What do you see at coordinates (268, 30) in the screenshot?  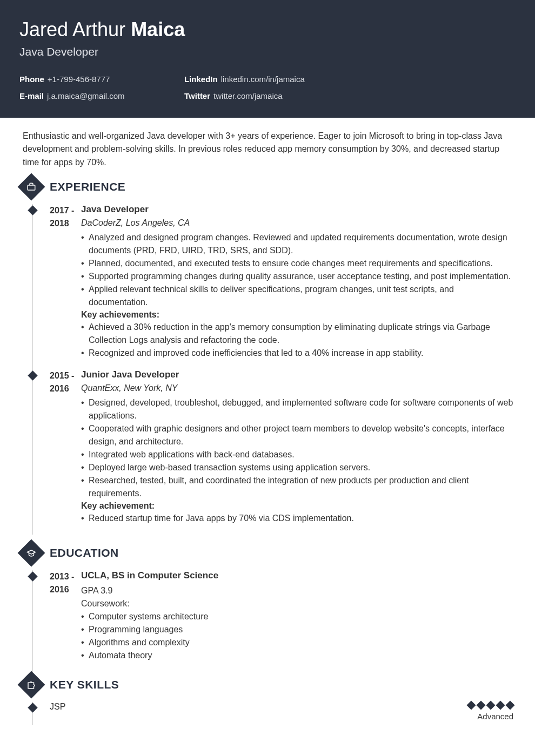 I see `full-name: Jared Arthur Maica` at bounding box center [268, 30].